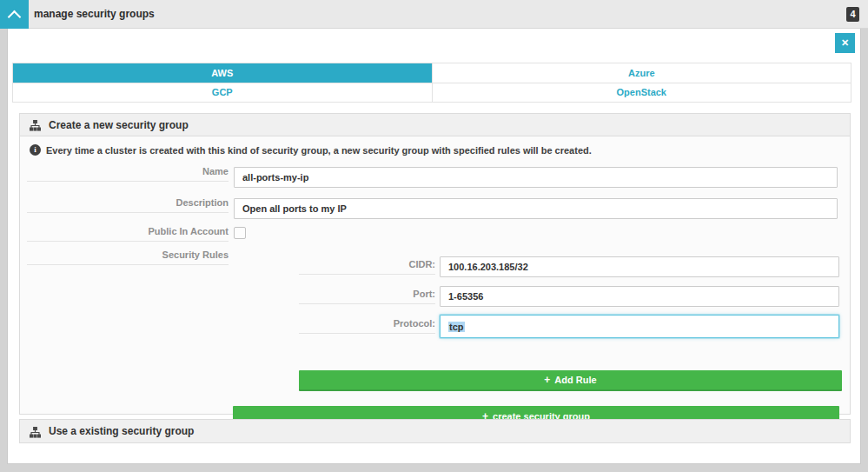 This screenshot has height=472, width=868. What do you see at coordinates (432, 83) in the screenshot?
I see `provider-tabs: AWS Azure GCP OpenStack` at bounding box center [432, 83].